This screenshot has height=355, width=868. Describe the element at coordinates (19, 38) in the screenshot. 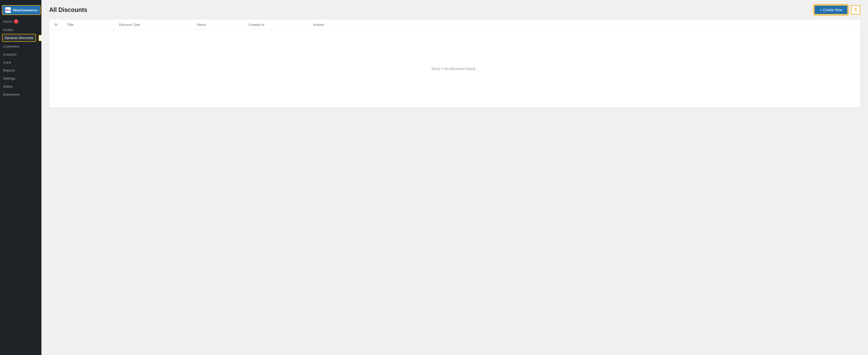

I see `sidebar-item-dynamic-discounts: Dynamic Discounts` at that location.